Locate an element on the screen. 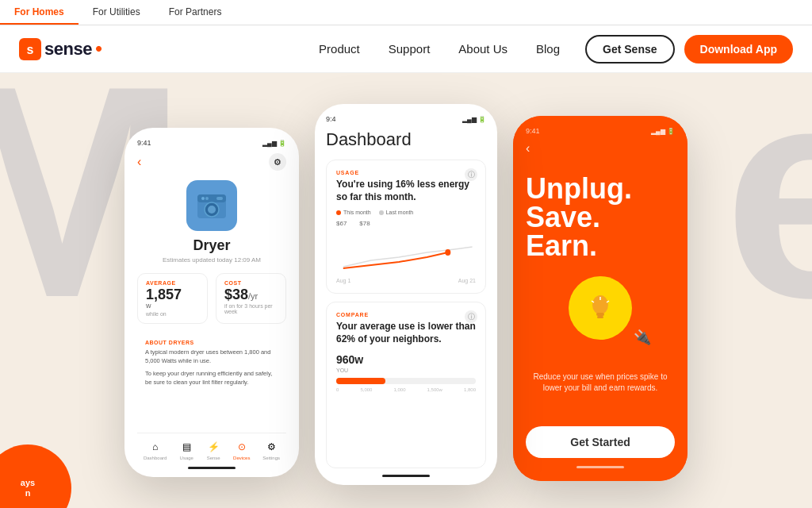  settings-label: Settings is located at coordinates (271, 458).